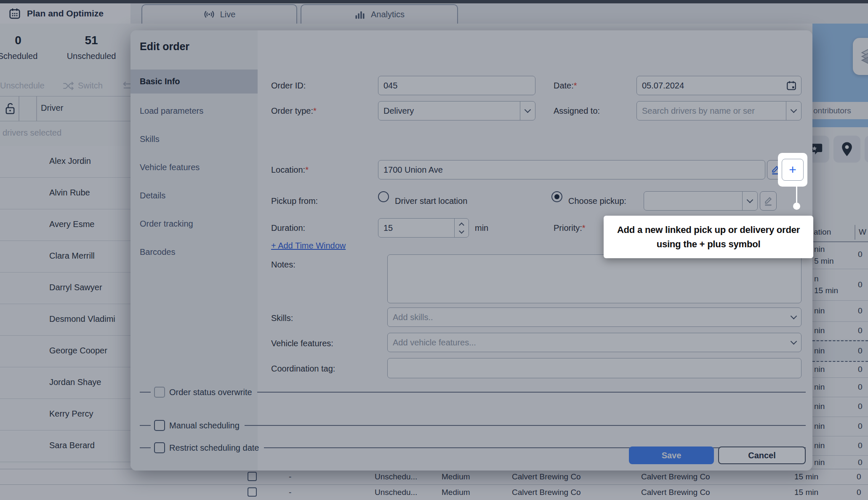 The image size is (868, 500). I want to click on tooltip-connector-line, so click(796, 195).